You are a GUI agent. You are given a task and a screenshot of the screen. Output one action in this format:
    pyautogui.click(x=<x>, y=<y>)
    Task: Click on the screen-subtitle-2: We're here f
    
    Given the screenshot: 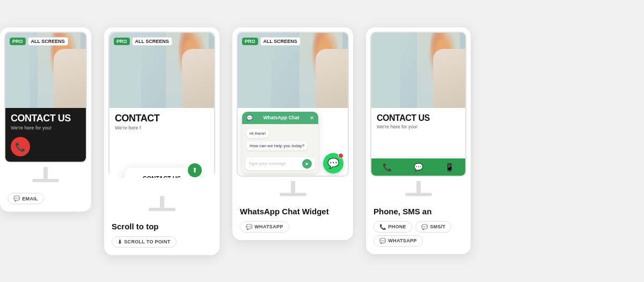 What is the action you would take?
    pyautogui.click(x=162, y=128)
    